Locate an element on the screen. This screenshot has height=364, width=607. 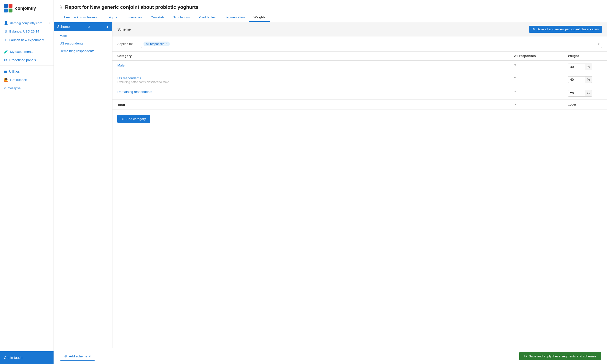
us-category-name: US respondents is located at coordinates (311, 78).